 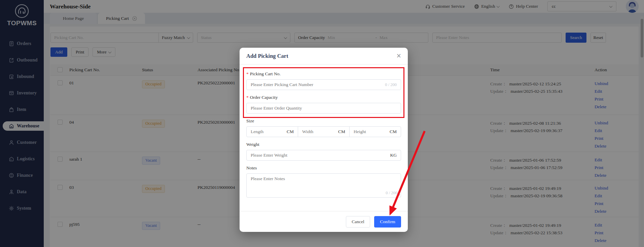 I want to click on weight-unit: KG, so click(x=394, y=155).